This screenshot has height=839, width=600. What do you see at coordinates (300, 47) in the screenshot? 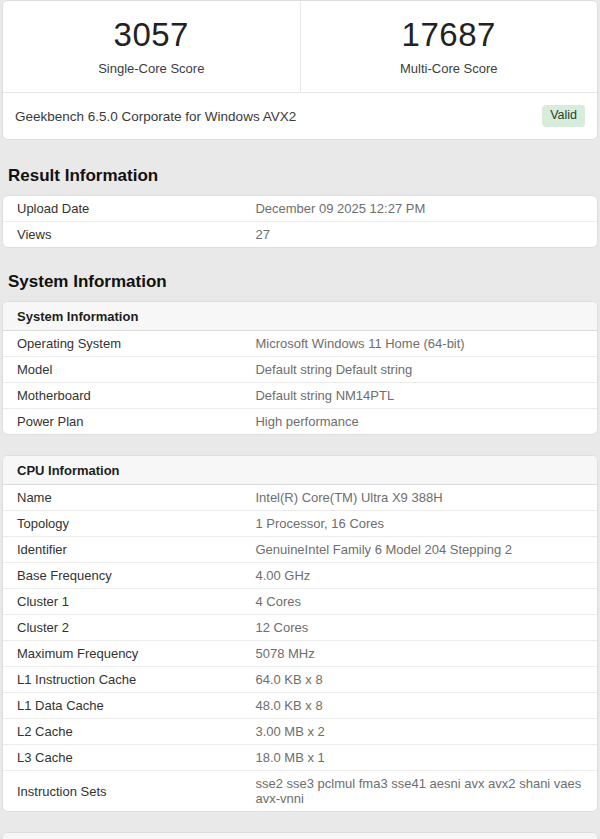
I see `score-row: 3057 Single-Core Score 17687 Multi-Core …` at bounding box center [300, 47].